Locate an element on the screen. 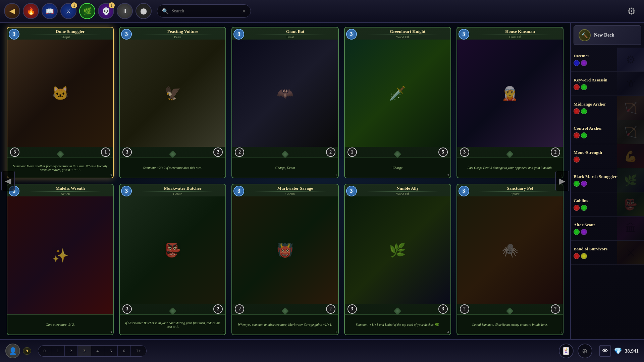 The height and width of the screenshot is (362, 644). card-giant-bat: 3 Giant Bat Beast 🦇 2 2 Charge, Drain 3 is located at coordinates (285, 103).